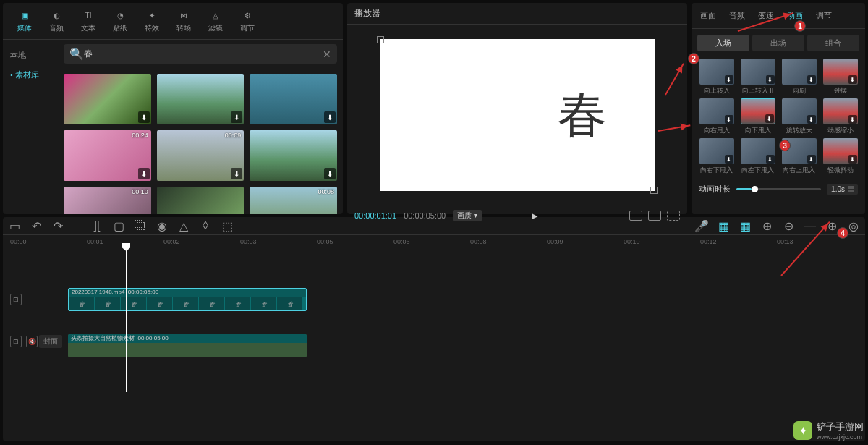 Image resolution: width=868 pixels, height=445 pixels. I want to click on slider-thumb, so click(755, 190).